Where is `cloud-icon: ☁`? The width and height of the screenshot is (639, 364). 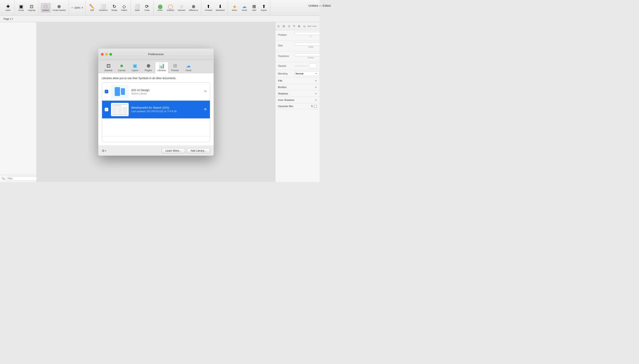
cloud-icon: ☁ is located at coordinates (244, 6).